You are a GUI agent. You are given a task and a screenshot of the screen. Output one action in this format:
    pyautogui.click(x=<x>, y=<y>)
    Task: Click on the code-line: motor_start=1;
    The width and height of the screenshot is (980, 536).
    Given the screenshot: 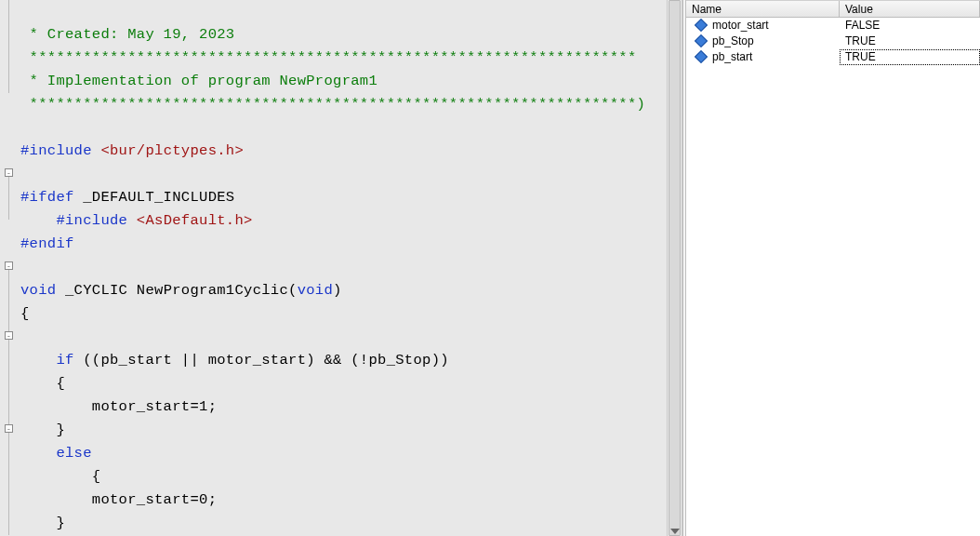 What is the action you would take?
    pyautogui.click(x=119, y=407)
    